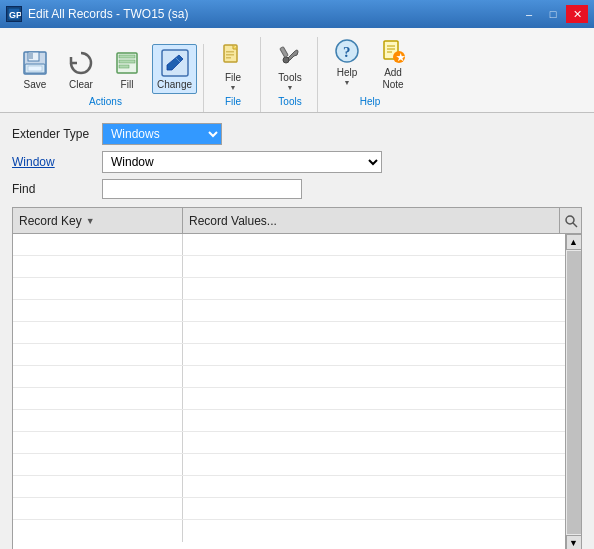 This screenshot has width=594, height=549. What do you see at coordinates (162, 134) in the screenshot?
I see `extender-type-select: Windows Forms Reports` at bounding box center [162, 134].